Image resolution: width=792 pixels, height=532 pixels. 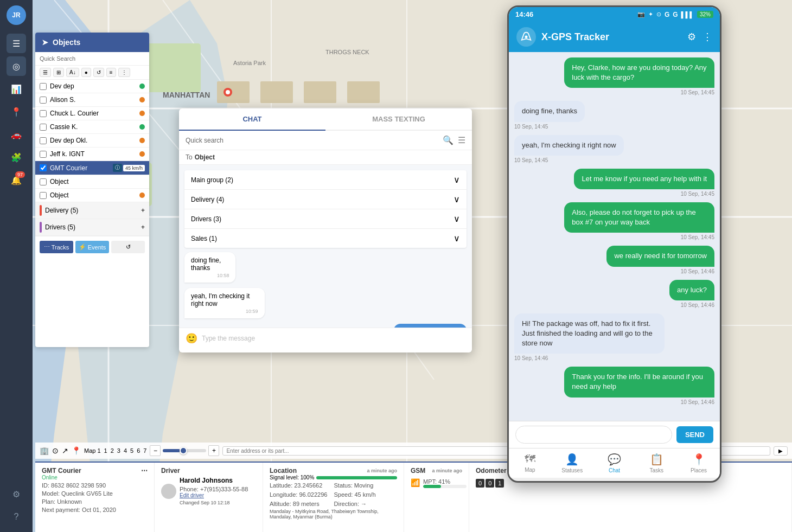 What do you see at coordinates (55, 451) in the screenshot?
I see `circle-icon: ⊙` at bounding box center [55, 451].